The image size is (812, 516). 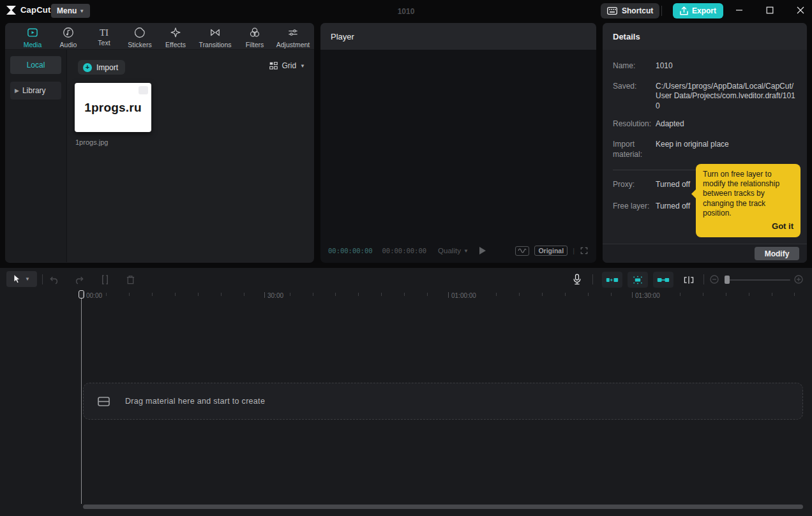 What do you see at coordinates (584, 251) in the screenshot?
I see `fullscreen-button` at bounding box center [584, 251].